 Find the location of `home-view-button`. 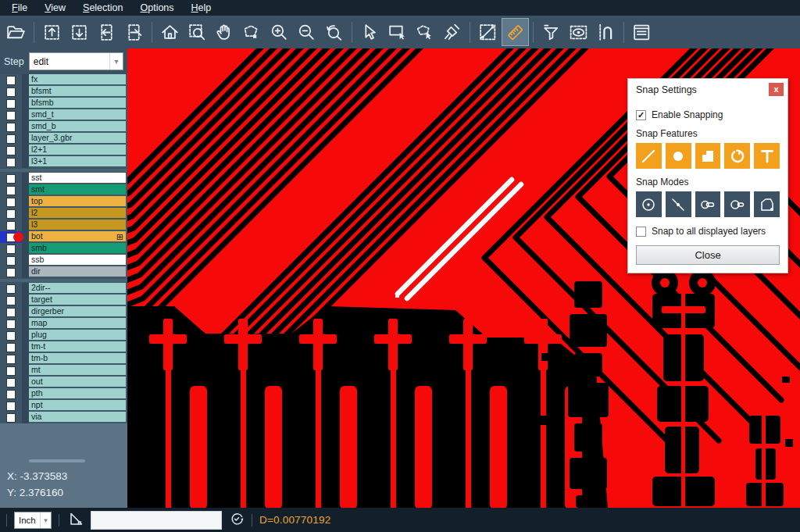

home-view-button is located at coordinates (170, 32).